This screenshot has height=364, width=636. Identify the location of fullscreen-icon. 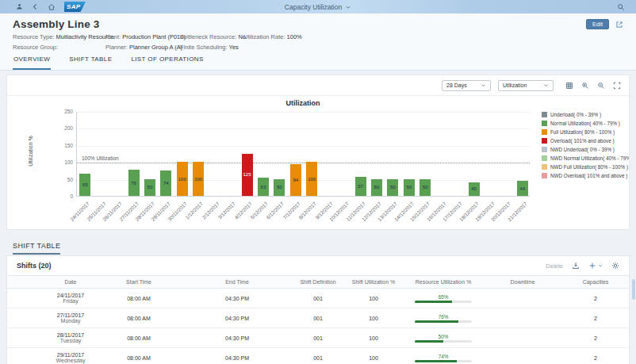
(617, 86).